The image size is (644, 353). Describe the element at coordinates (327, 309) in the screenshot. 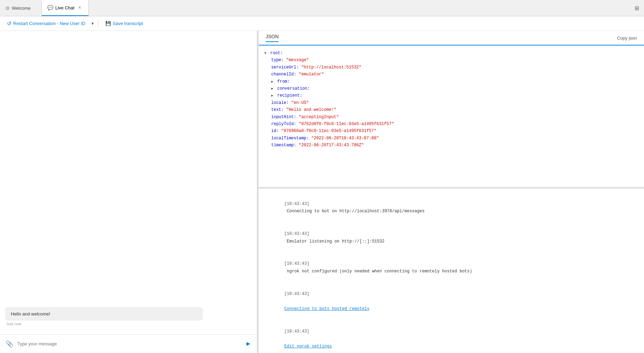

I see `log-link-1: Connecting to bots hosted remotely` at that location.